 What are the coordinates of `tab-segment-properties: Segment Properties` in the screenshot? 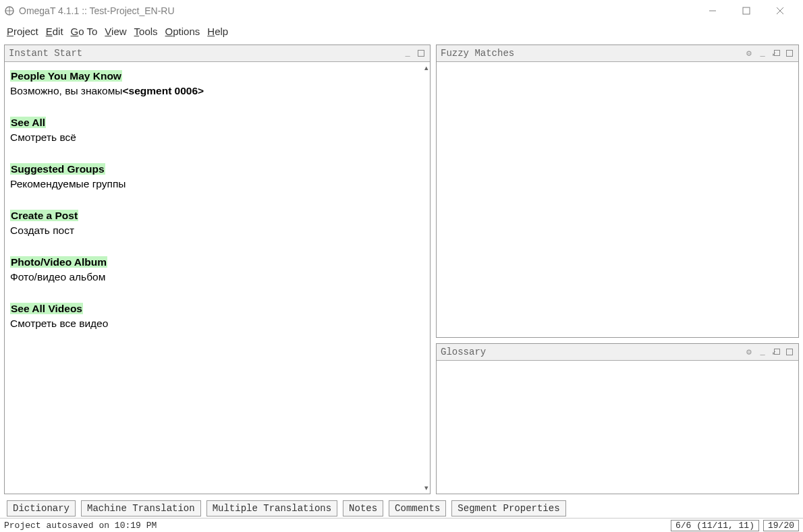 It's located at (509, 508).